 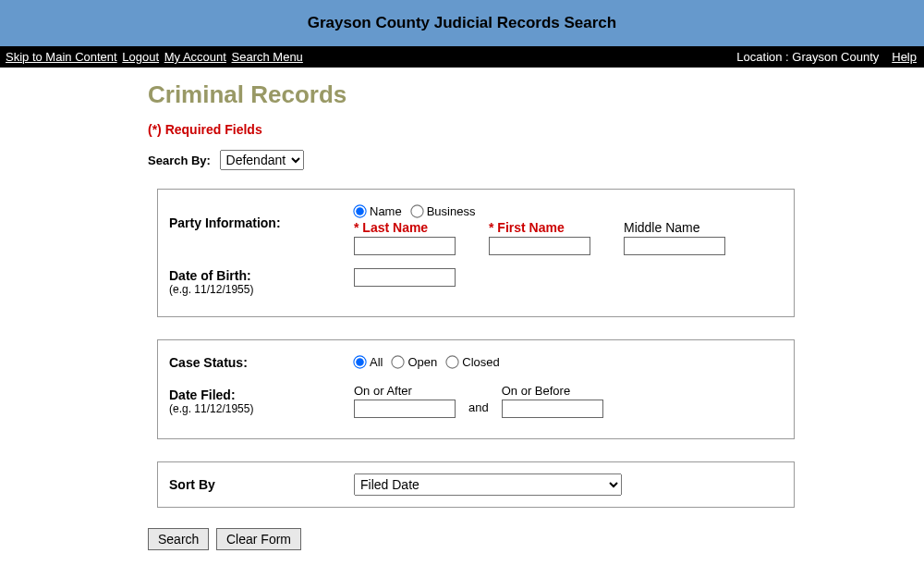 What do you see at coordinates (261, 363) in the screenshot?
I see `case-status-label: Case Status:` at bounding box center [261, 363].